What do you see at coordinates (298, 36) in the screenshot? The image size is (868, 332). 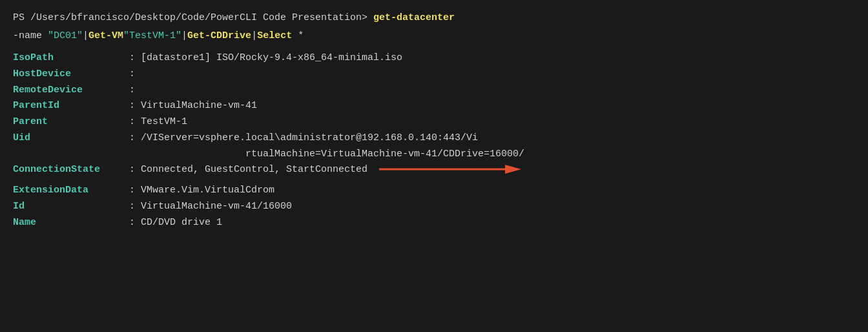 I see `star-wildcard: *` at bounding box center [298, 36].